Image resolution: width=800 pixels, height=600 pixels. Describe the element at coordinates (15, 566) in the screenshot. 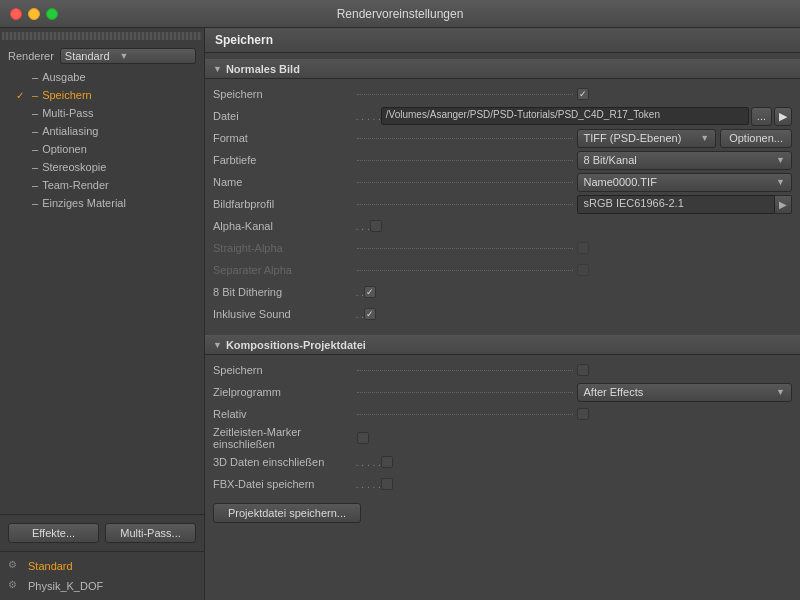

I see `preset-icon-standard: ⚙` at that location.